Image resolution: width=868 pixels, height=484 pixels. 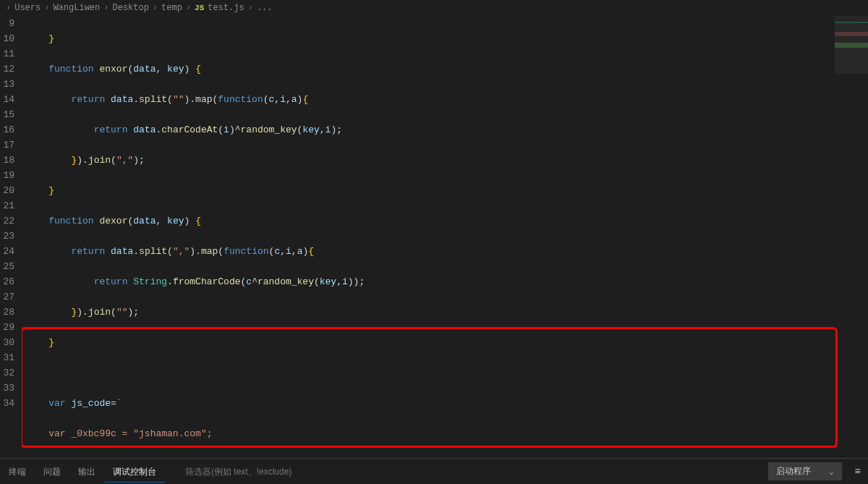 I want to click on filter-box, so click(x=337, y=472).